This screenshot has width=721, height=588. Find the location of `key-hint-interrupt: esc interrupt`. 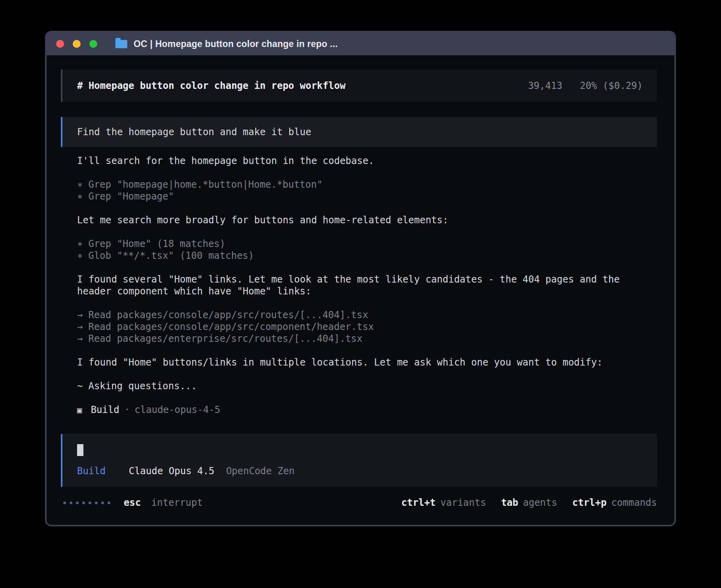

key-hint-interrupt: esc interrupt is located at coordinates (163, 503).